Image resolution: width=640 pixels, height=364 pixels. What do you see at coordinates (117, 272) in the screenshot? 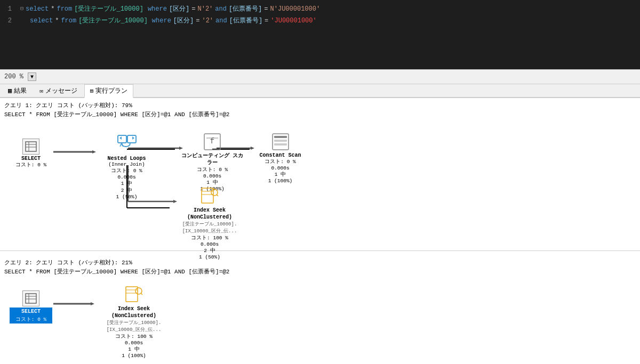
I see `q2-sql-text: SELECT * FROM [受注テーブル_10000] WHERE [区分]=…` at bounding box center [117, 272].